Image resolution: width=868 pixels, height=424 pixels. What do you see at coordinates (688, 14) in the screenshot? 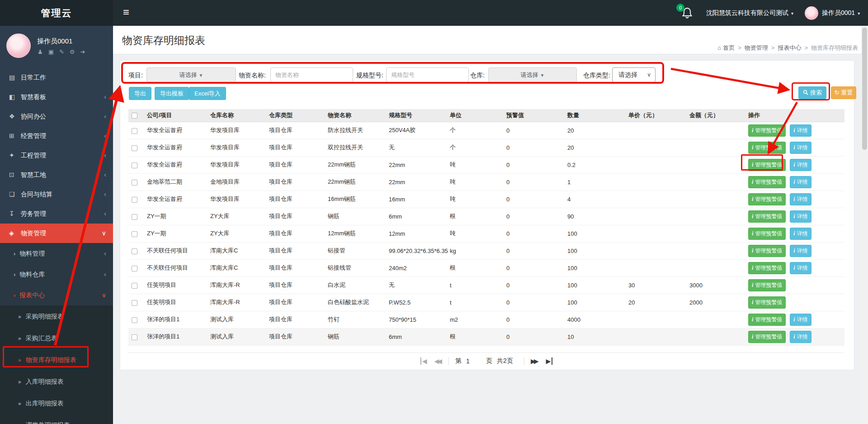
I see `notification-bell: 0` at bounding box center [688, 14].